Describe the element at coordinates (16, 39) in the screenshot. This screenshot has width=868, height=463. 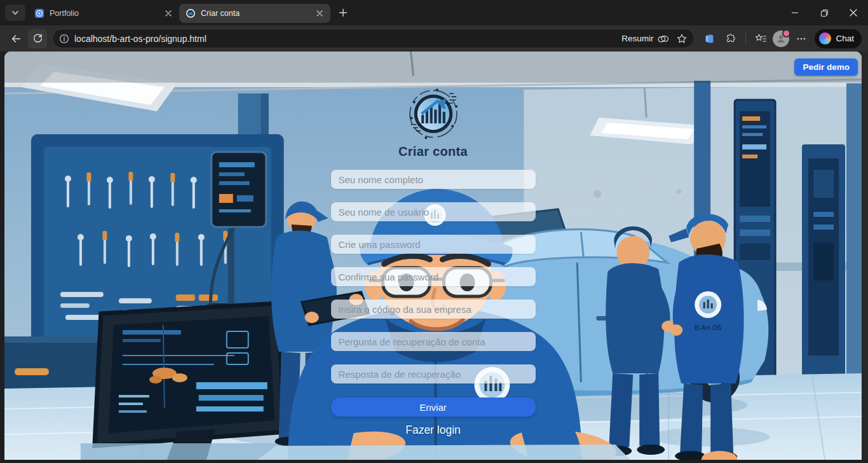
I see `back-icon` at that location.